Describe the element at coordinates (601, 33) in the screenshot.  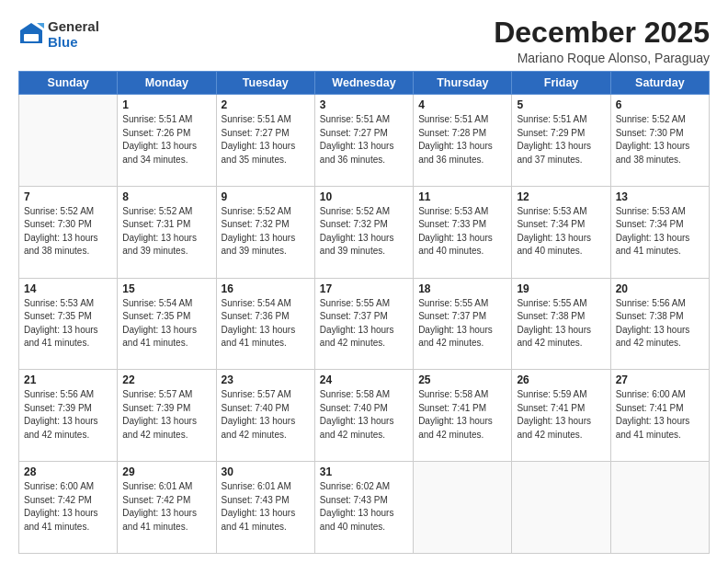
I see `month-title: December 2025` at that location.